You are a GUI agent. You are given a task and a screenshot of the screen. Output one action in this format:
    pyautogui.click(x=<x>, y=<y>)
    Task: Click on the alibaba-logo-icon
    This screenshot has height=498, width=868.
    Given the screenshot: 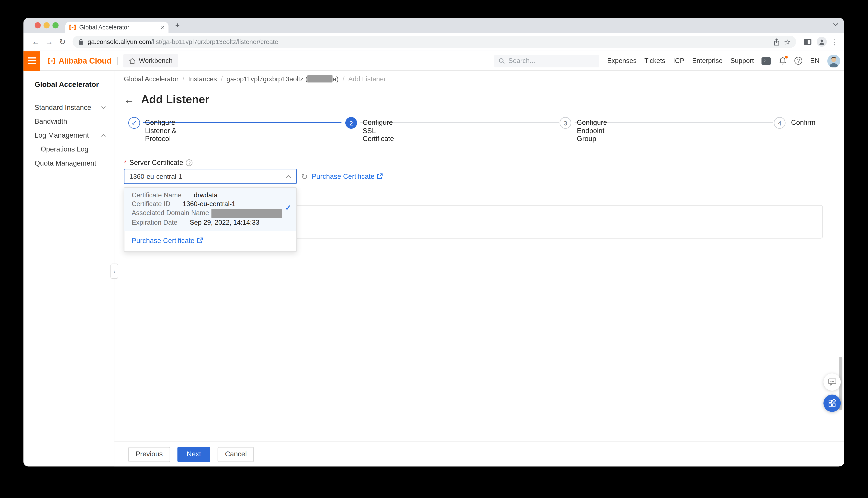 What is the action you would take?
    pyautogui.click(x=52, y=61)
    